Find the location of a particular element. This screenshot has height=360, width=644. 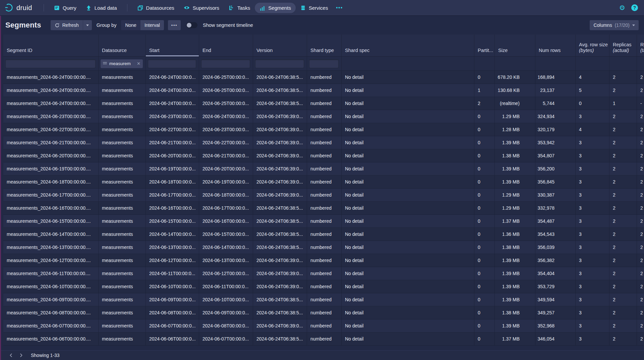

num-rows-cell: 346,054 is located at coordinates (555, 339).